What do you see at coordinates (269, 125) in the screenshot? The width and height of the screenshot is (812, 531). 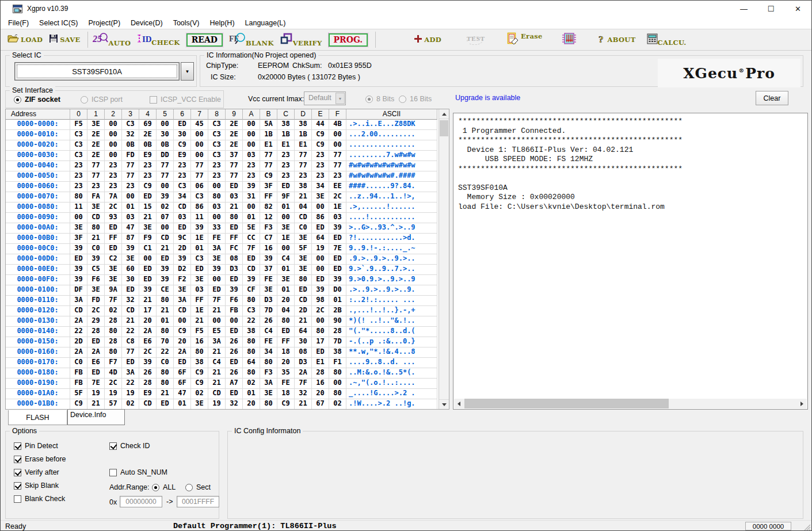 I see `hex-byte-cell-r0-c11: 5A` at bounding box center [269, 125].